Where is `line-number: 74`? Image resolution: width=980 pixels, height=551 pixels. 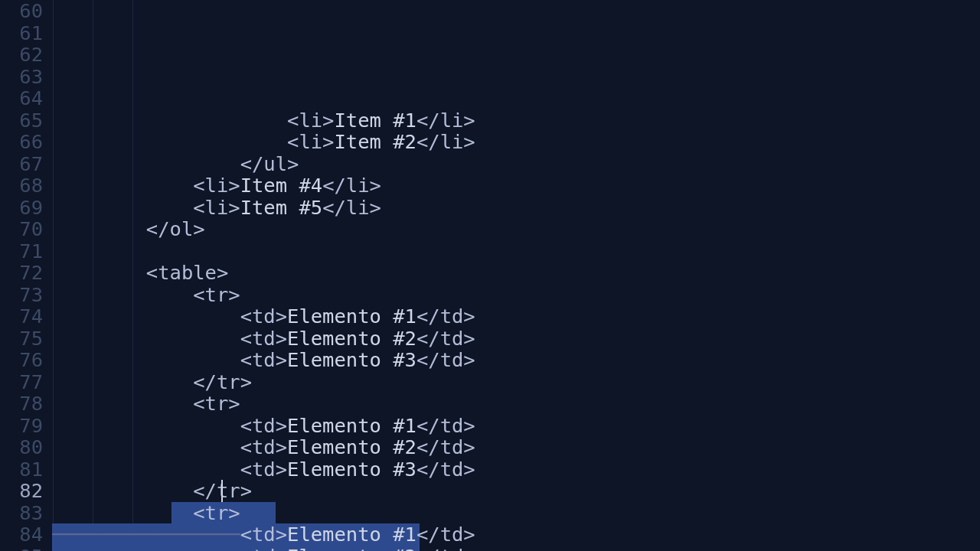
line-number: 74 is located at coordinates (21, 317).